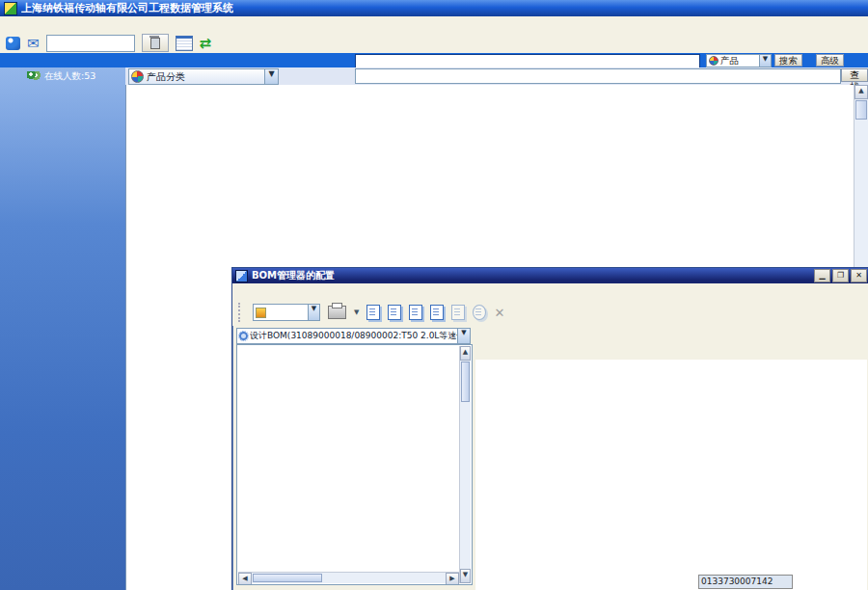 Image resolution: width=868 pixels, height=590 pixels. I want to click on paste-icon, so click(458, 312).